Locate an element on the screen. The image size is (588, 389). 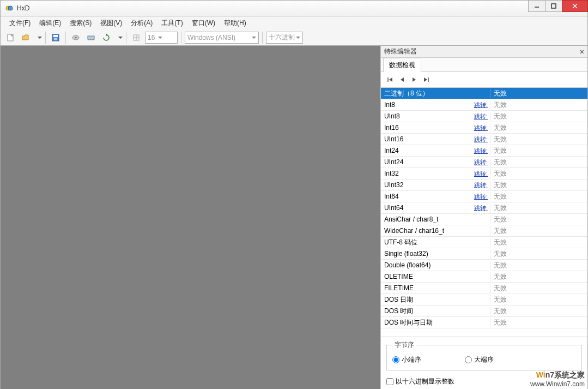
charset-combo: Windows (ANSI) is located at coordinates (222, 38).